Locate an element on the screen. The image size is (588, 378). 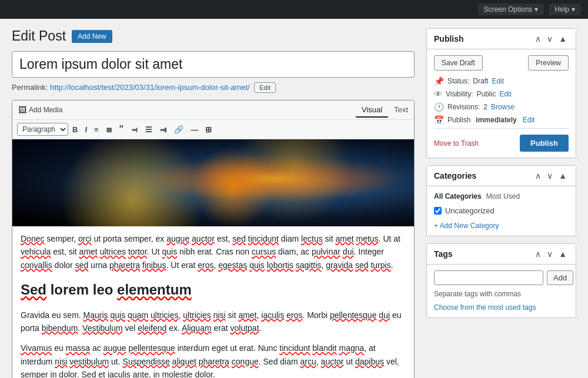
bold-button: B is located at coordinates (75, 129).